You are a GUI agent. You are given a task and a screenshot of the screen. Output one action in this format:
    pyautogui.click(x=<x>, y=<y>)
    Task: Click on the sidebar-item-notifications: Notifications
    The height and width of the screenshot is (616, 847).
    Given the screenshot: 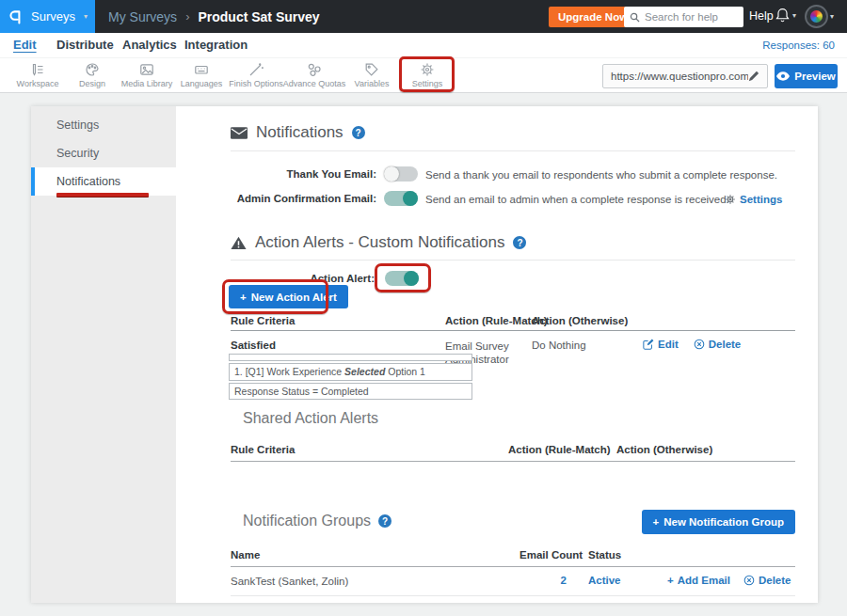 What is the action you would take?
    pyautogui.click(x=104, y=182)
    